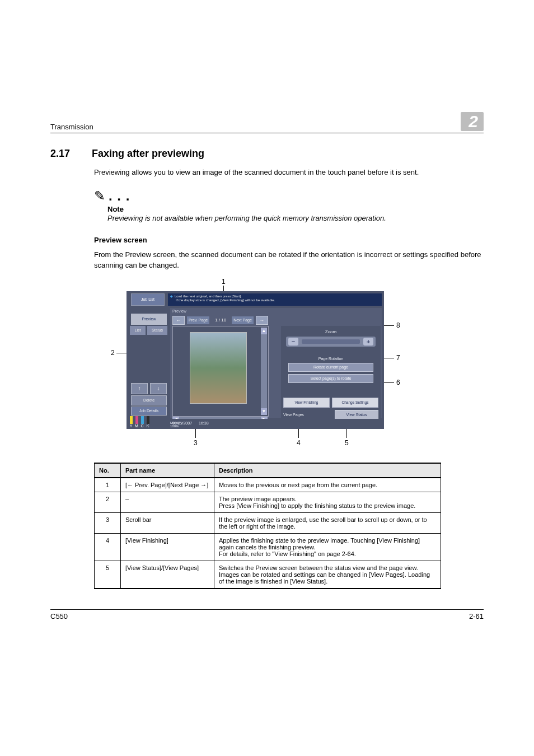  What do you see at coordinates (268, 485) in the screenshot?
I see `table-row: 1 [← Prev. Page]/[Next Page →] Moves to …` at bounding box center [268, 485].